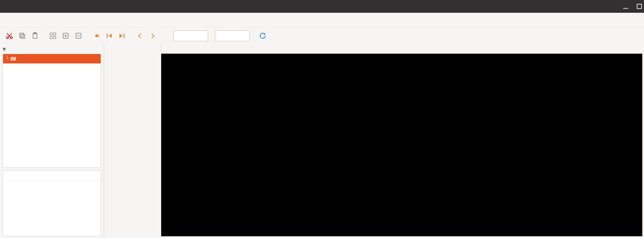 The image size is (644, 238). What do you see at coordinates (626, 6) in the screenshot?
I see `minimize-icon` at bounding box center [626, 6].